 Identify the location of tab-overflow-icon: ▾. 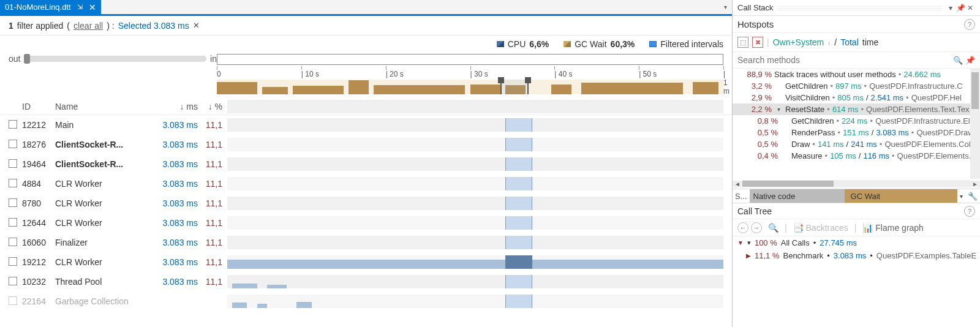
(725, 7).